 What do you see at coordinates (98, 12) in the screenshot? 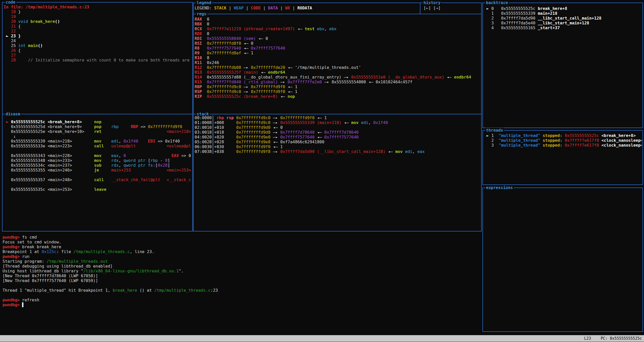
I see `code-line: 18 }` at bounding box center [98, 12].